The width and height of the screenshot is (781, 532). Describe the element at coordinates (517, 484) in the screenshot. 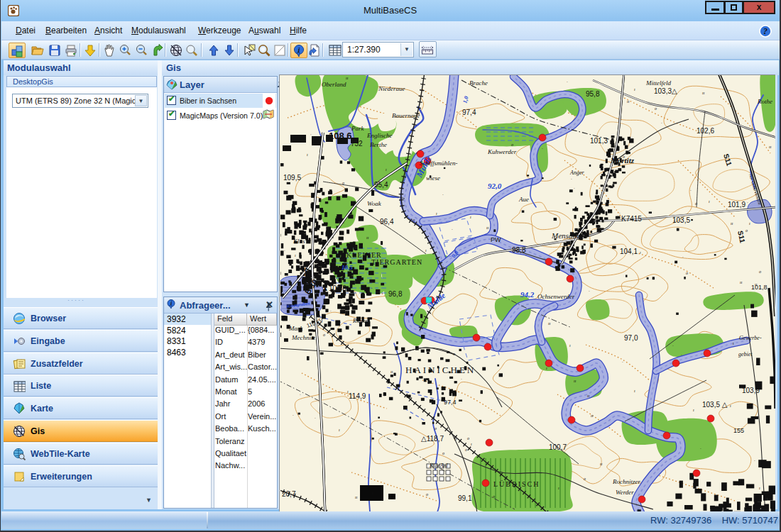

I see `svg-text: LÜBBISCH` at that location.